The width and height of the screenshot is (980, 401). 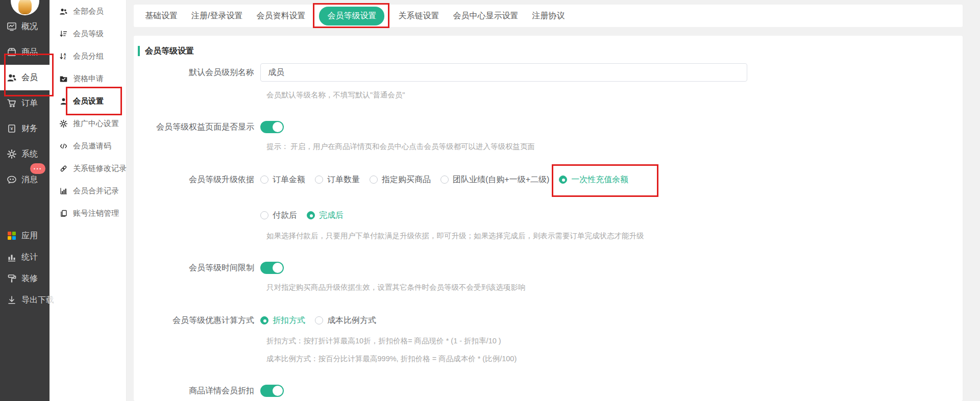 What do you see at coordinates (88, 56) in the screenshot?
I see `sub-sidebar-item-member-group: AZ会员分组` at bounding box center [88, 56].